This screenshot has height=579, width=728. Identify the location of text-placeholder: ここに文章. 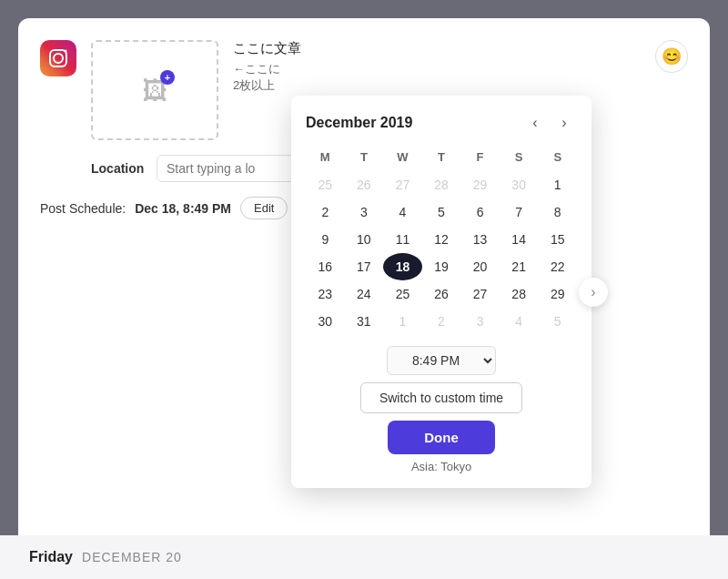
(460, 49).